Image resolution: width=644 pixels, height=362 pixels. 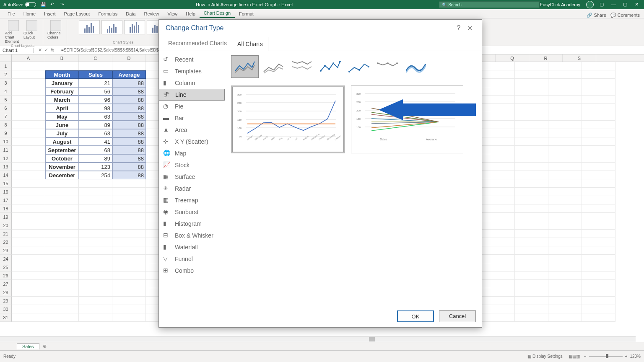 I want to click on row-header: 13, so click(x=6, y=167).